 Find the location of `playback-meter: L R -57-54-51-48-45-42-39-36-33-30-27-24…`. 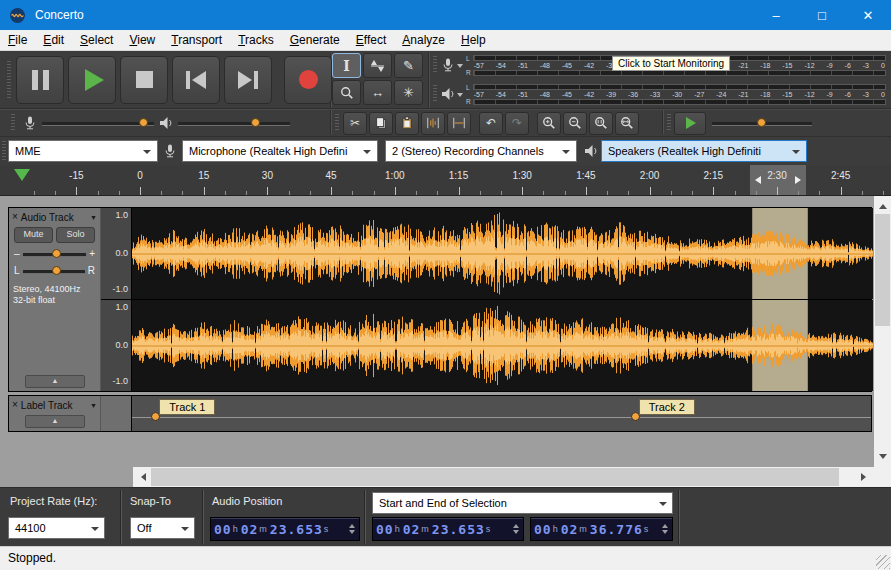

playback-meter: L R -57-54-51-48-45-42-39-36-33-30-27-24… is located at coordinates (660, 94).